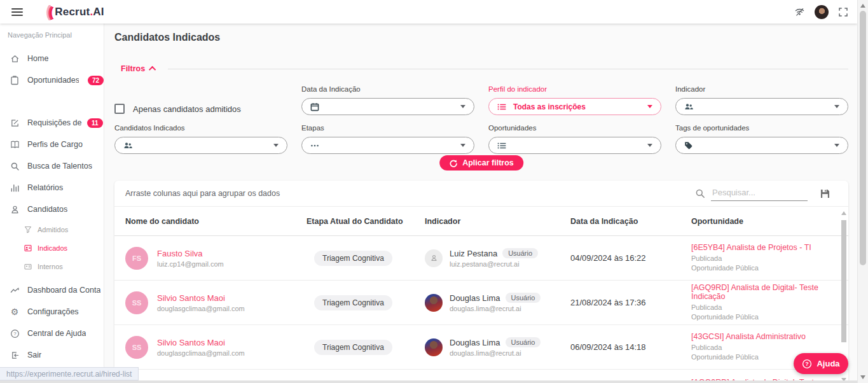 This screenshot has height=383, width=868. What do you see at coordinates (463, 145) in the screenshot?
I see `chevron-down-icon` at bounding box center [463, 145].